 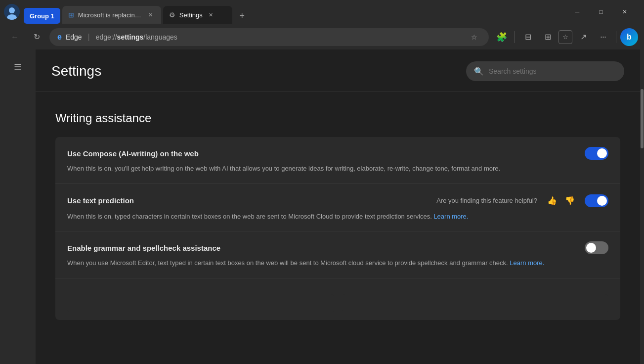 I want to click on tab-settings: ⚙ Settings ✕, so click(x=198, y=15).